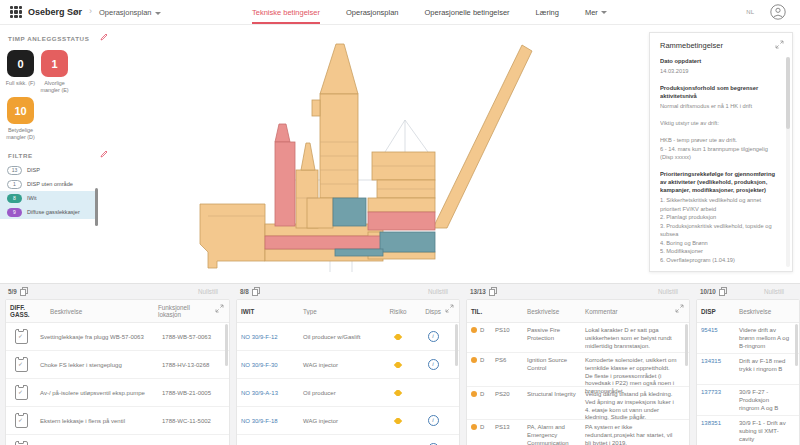 This screenshot has width=800, height=445. I want to click on table-row: 137733 30/9 F-27 - Produksjon ringrom A …, so click(748, 400).